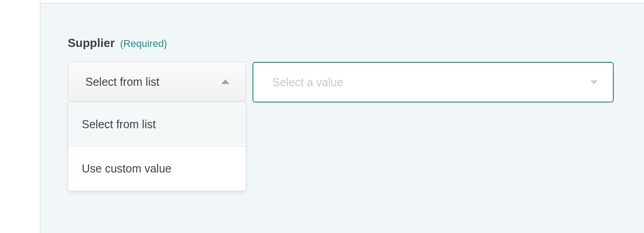 Image resolution: width=644 pixels, height=233 pixels. Describe the element at coordinates (144, 44) in the screenshot. I see `required-tag: (Required)` at that location.